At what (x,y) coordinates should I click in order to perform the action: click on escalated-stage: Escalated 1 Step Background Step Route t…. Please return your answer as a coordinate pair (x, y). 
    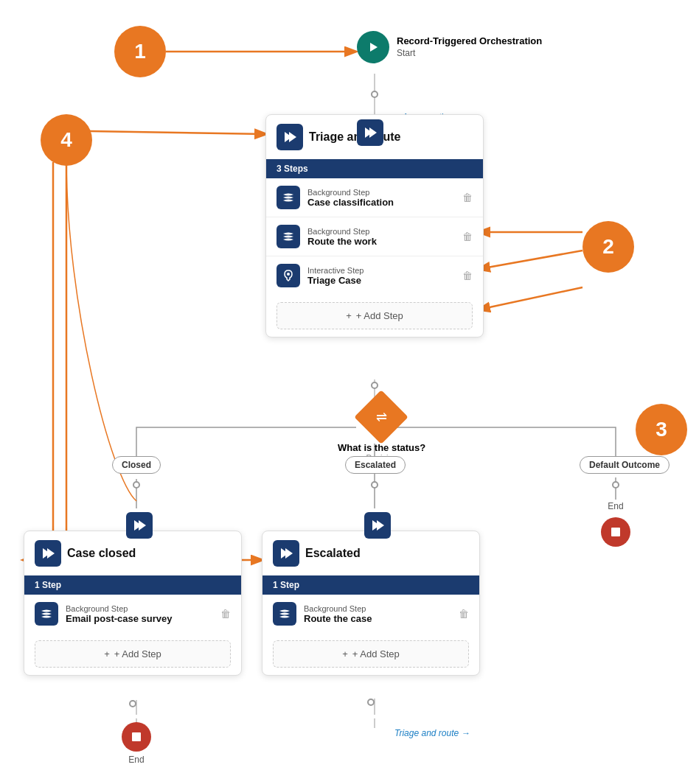
    Looking at the image, I should click on (371, 603).